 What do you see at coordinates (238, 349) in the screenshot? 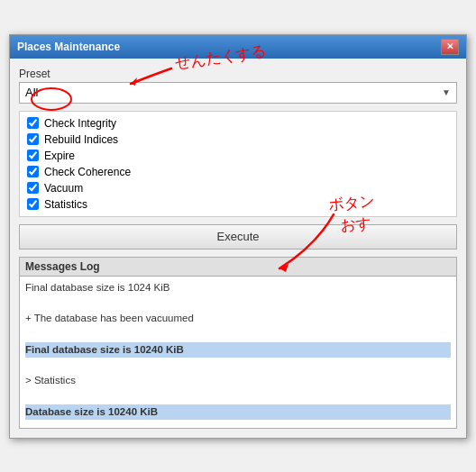
I see `log-line: Final database size is 10240 KiB` at bounding box center [238, 349].